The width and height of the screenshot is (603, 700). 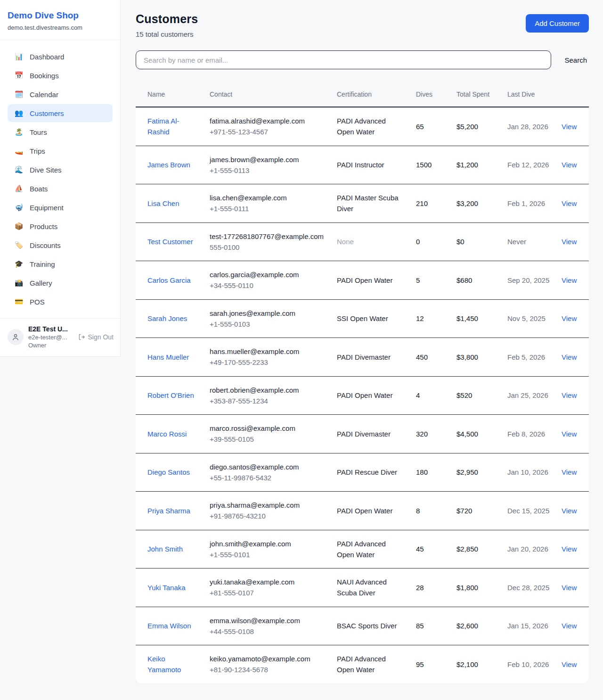 What do you see at coordinates (268, 659) in the screenshot?
I see `customer-email: keiko.yamamoto@example.com` at bounding box center [268, 659].